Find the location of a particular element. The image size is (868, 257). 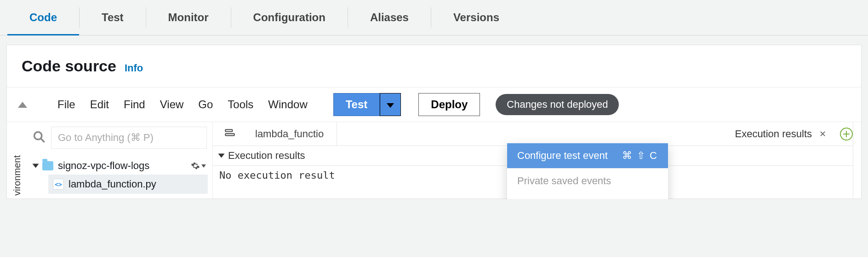

gear-icon is located at coordinates (195, 166).